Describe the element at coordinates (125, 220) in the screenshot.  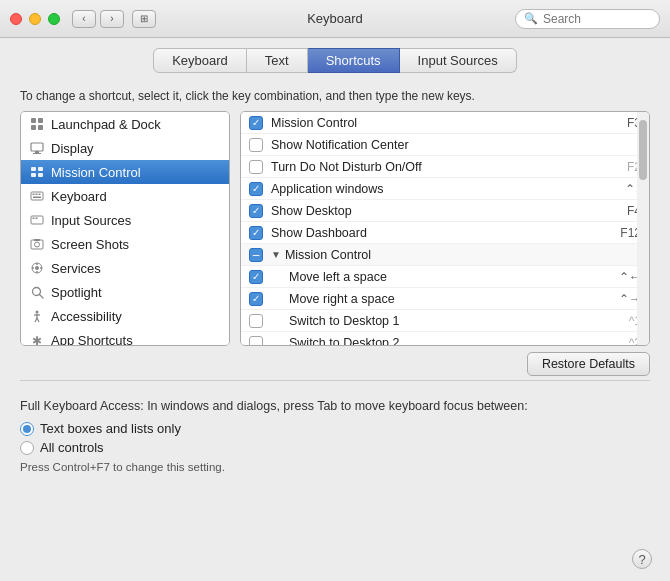
I see `sidebar-item-input-sources: Input Sources` at that location.